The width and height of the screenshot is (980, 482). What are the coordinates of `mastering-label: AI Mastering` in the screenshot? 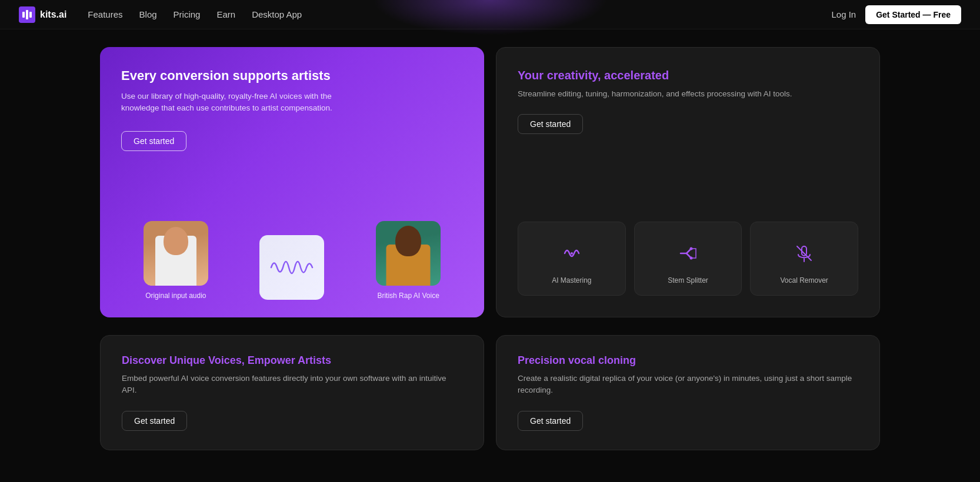 It's located at (572, 280).